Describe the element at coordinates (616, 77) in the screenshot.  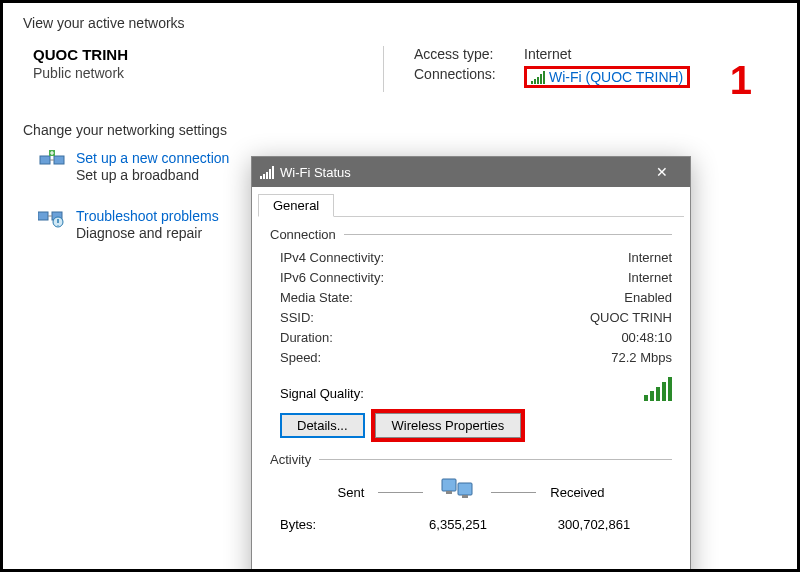
I see `connection-link-text: Wi-Fi (QUOC TRINH)` at that location.